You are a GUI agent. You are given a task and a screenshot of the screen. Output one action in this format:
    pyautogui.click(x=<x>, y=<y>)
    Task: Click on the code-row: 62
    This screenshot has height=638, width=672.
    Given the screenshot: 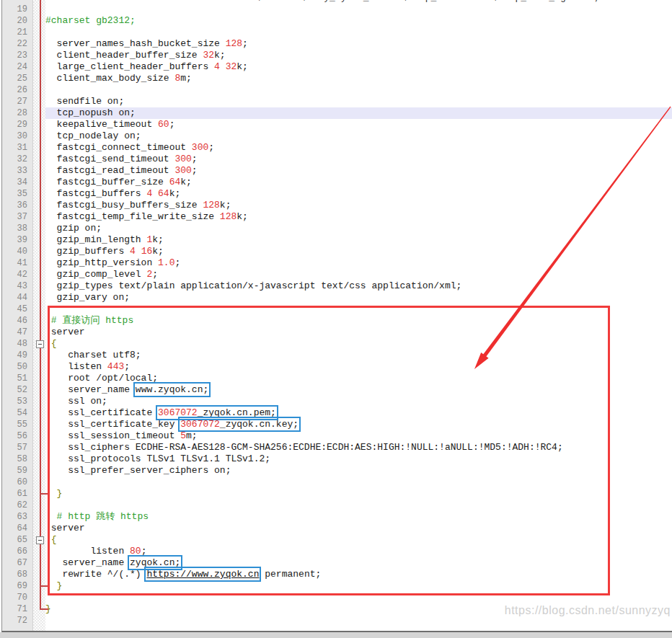 What is the action you would take?
    pyautogui.click(x=337, y=505)
    